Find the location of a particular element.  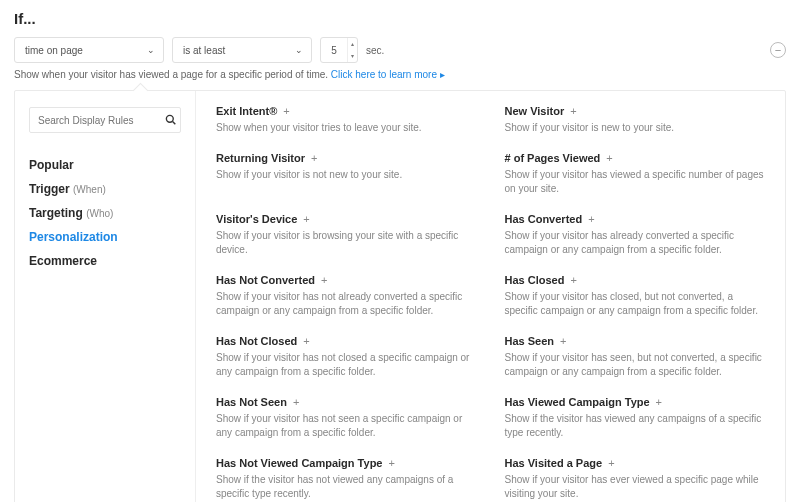

rule-title-text: # of Pages Viewed is located at coordinates (553, 158).